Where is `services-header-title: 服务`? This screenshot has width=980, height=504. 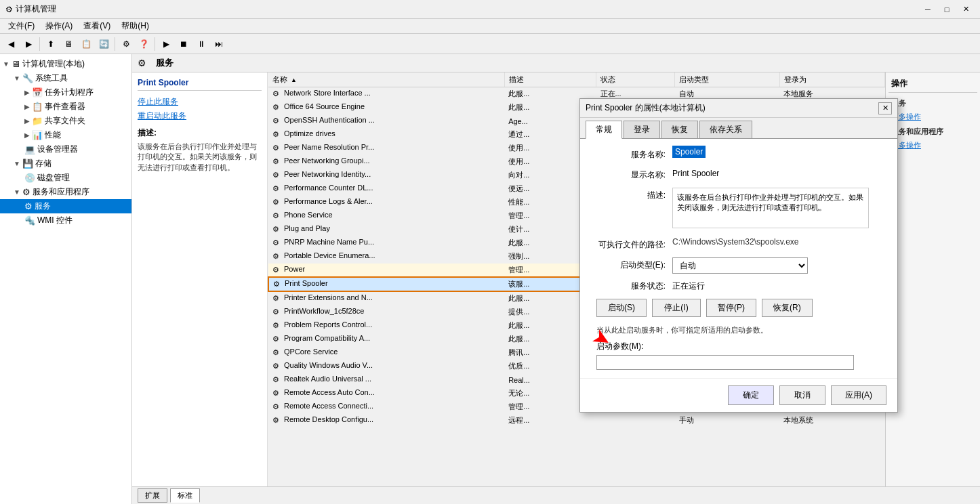
services-header-title: 服务 is located at coordinates (165, 63).